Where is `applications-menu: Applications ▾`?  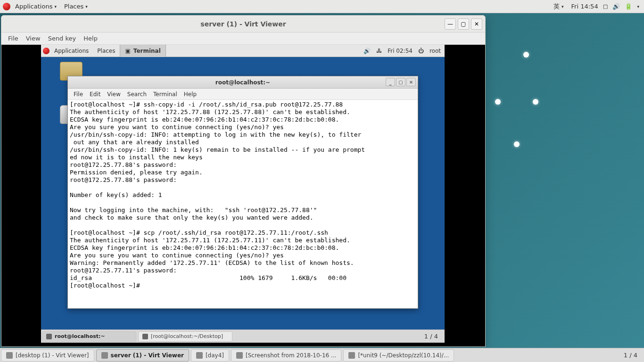 applications-menu: Applications ▾ is located at coordinates (36, 7).